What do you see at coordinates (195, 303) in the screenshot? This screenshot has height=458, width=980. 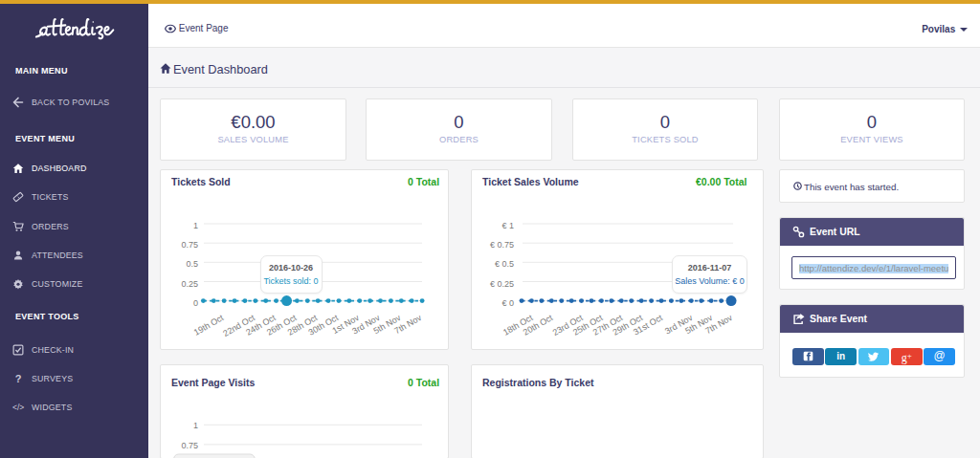 I see `svg-text: 0` at bounding box center [195, 303].